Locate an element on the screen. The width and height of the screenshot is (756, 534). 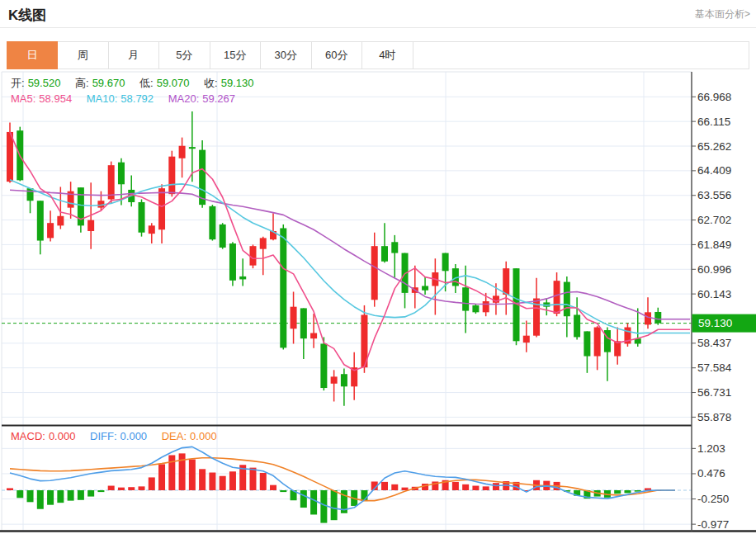
ma10-value: 58.792 is located at coordinates (137, 99).